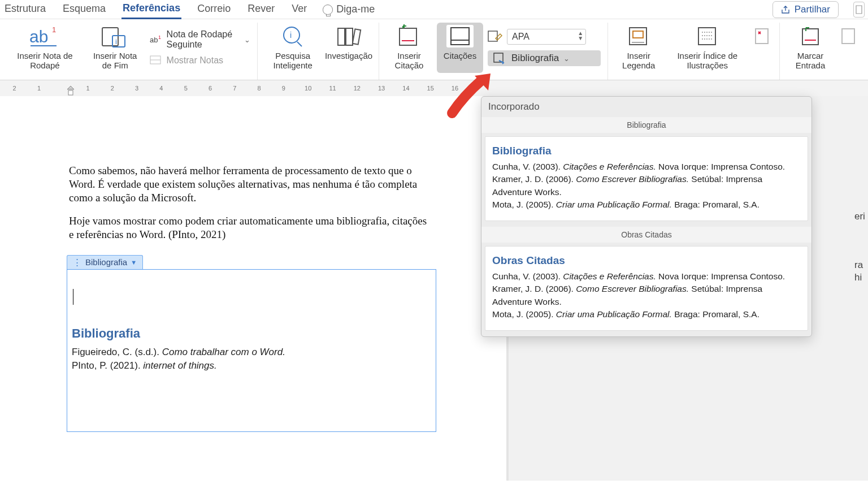 The image size is (868, 484). What do you see at coordinates (38, 36) in the screenshot?
I see `svg-text: ab` at bounding box center [38, 36].